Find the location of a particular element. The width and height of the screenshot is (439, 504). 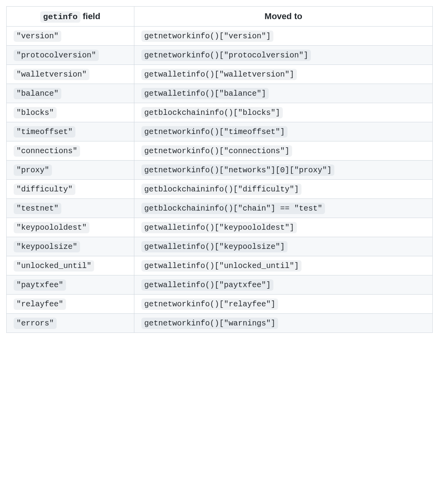

header-text-field: field is located at coordinates (91, 16).